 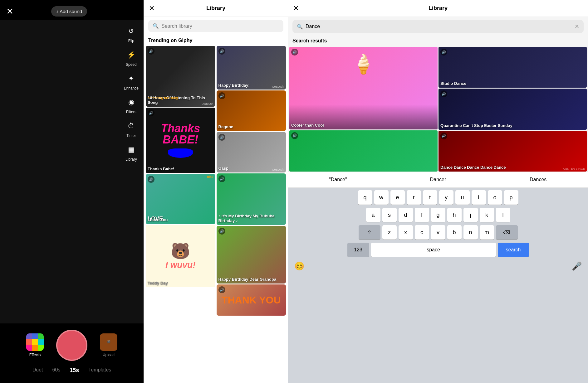 I want to click on key-s: s, so click(x=390, y=215).